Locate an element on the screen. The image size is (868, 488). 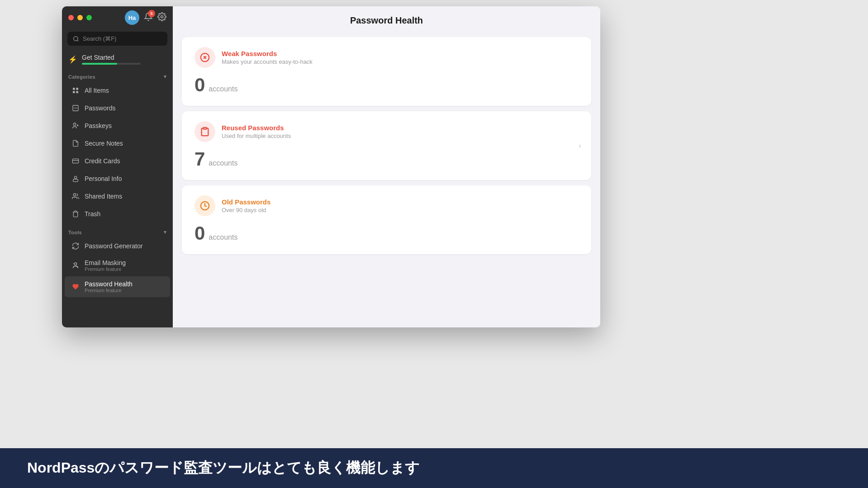
main-header: Password Health is located at coordinates (386, 19).